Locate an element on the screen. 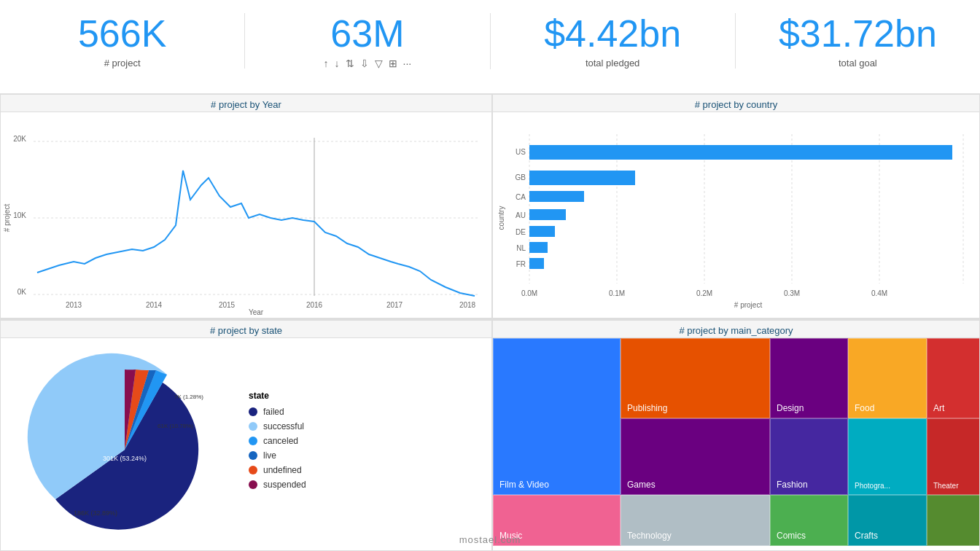 The image size is (980, 551). treemap-cell-dance is located at coordinates (954, 520).